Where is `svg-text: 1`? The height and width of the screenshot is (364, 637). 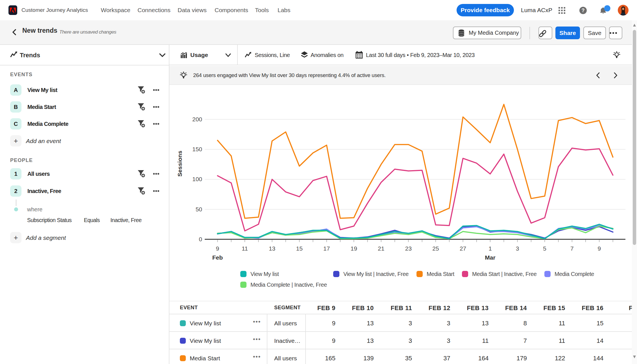 svg-text: 1 is located at coordinates (490, 248).